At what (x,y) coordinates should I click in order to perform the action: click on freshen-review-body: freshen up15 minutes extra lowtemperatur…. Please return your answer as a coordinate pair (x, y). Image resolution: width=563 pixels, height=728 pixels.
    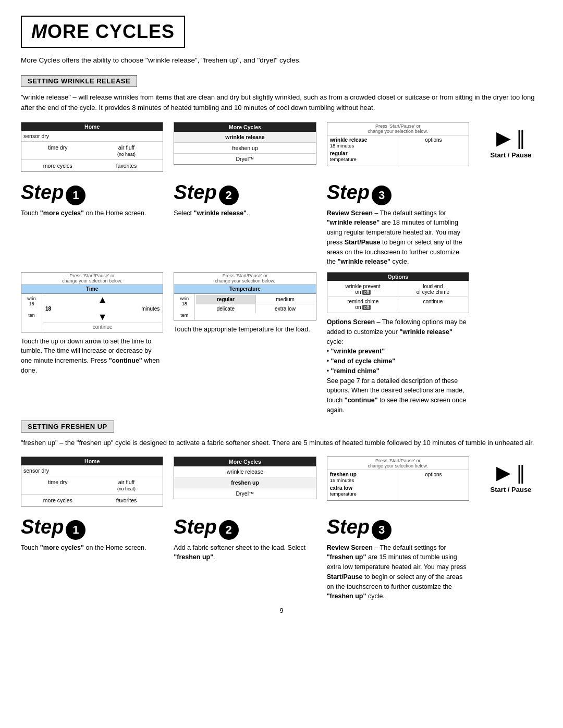
    Looking at the image, I should click on (398, 485).